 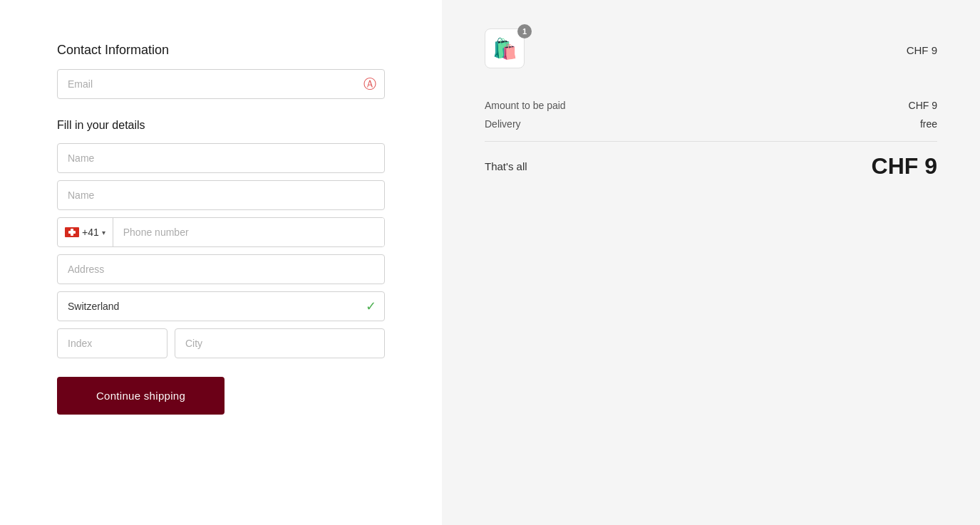 What do you see at coordinates (711, 105) in the screenshot?
I see `amount-row: Amount to be paid CHF 9` at bounding box center [711, 105].